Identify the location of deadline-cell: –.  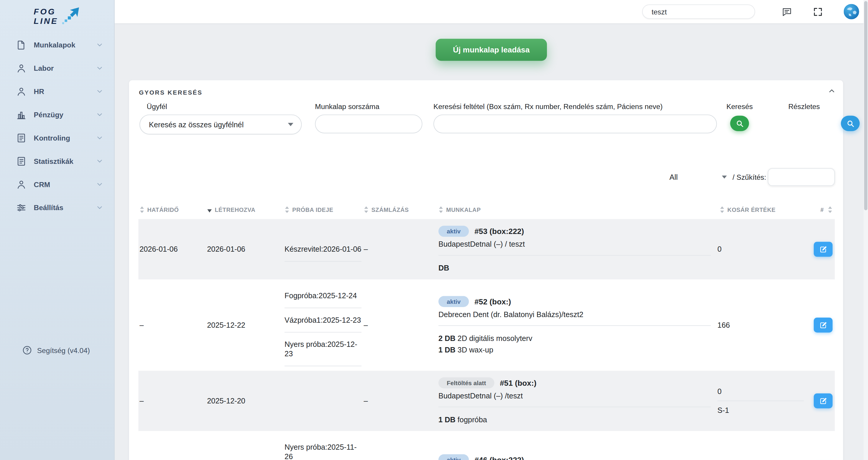
(172, 401).